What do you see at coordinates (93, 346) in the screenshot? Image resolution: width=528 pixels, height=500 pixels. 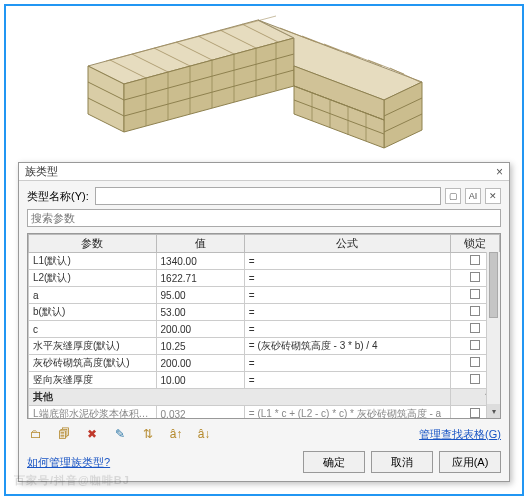 I see `param-cell: 水平灰缝厚度(默认)` at bounding box center [93, 346].